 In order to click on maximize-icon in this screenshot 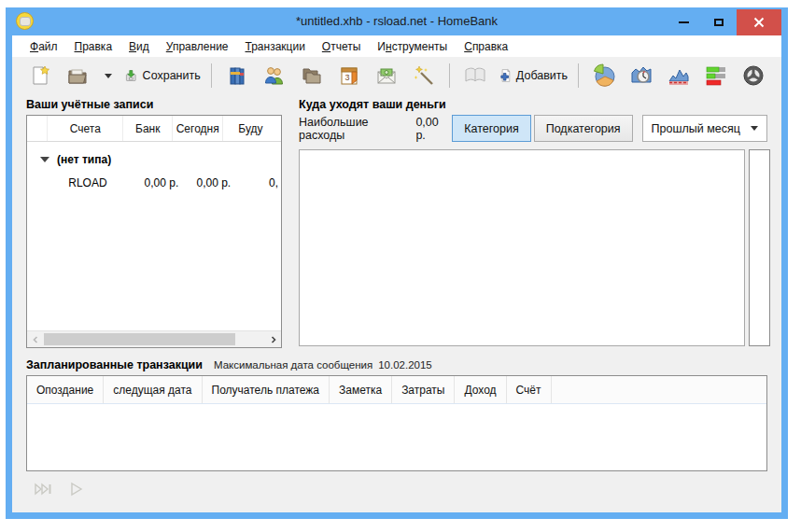, I will do `click(719, 22)`.